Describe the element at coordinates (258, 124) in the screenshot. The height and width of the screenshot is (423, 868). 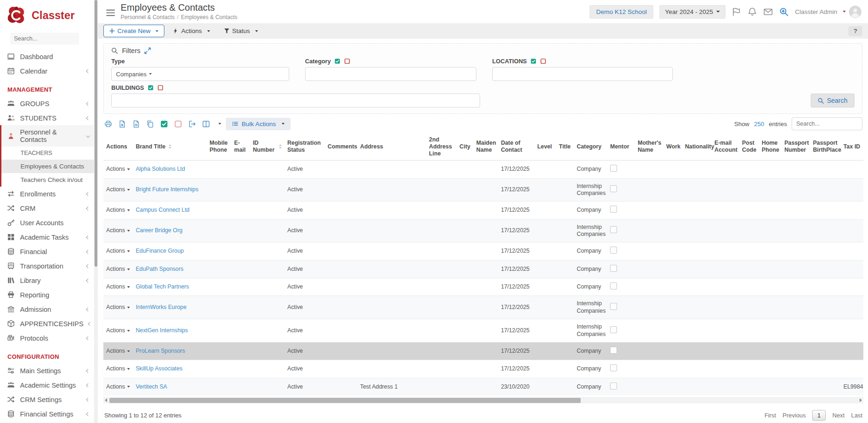
I see `bulk-actions-button: Bulk Actions` at that location.